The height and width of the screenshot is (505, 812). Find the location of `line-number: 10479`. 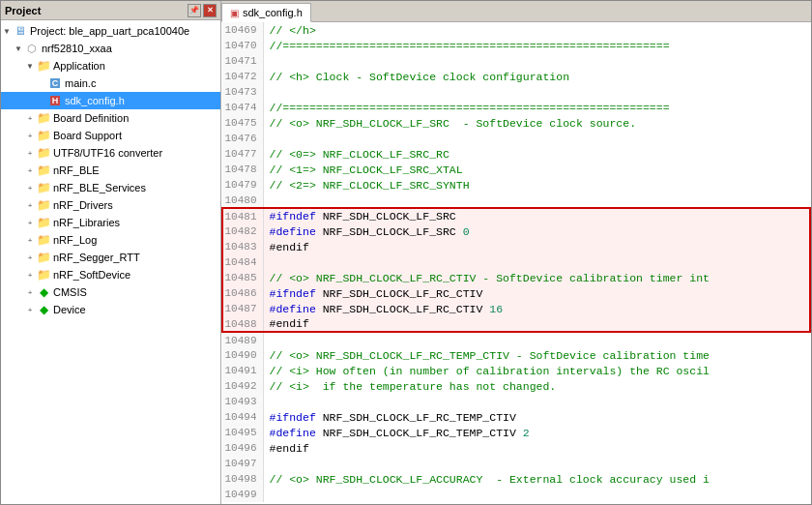

line-number: 10479 is located at coordinates (243, 185).